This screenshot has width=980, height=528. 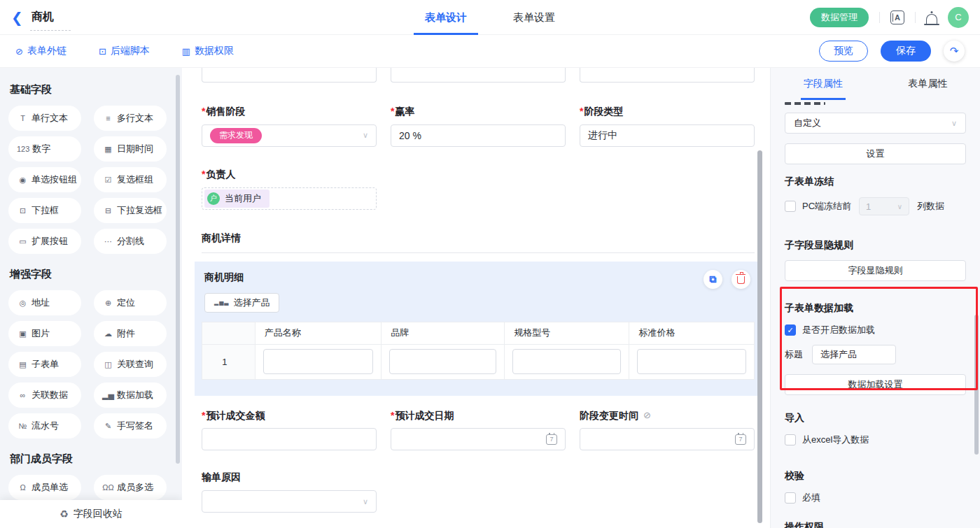 What do you see at coordinates (875, 123) in the screenshot?
I see `custom-mode-select: 自定义 ∨` at bounding box center [875, 123].